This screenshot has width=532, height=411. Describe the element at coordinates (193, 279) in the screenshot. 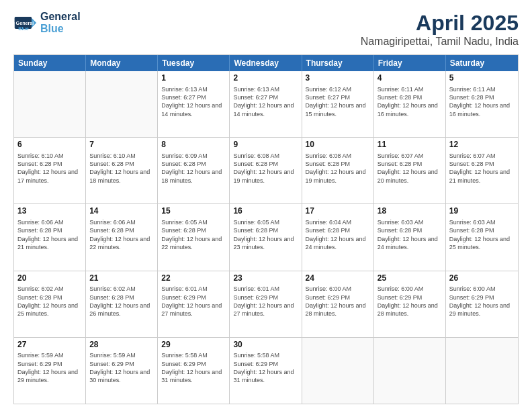

I see `day-number: 22` at that location.